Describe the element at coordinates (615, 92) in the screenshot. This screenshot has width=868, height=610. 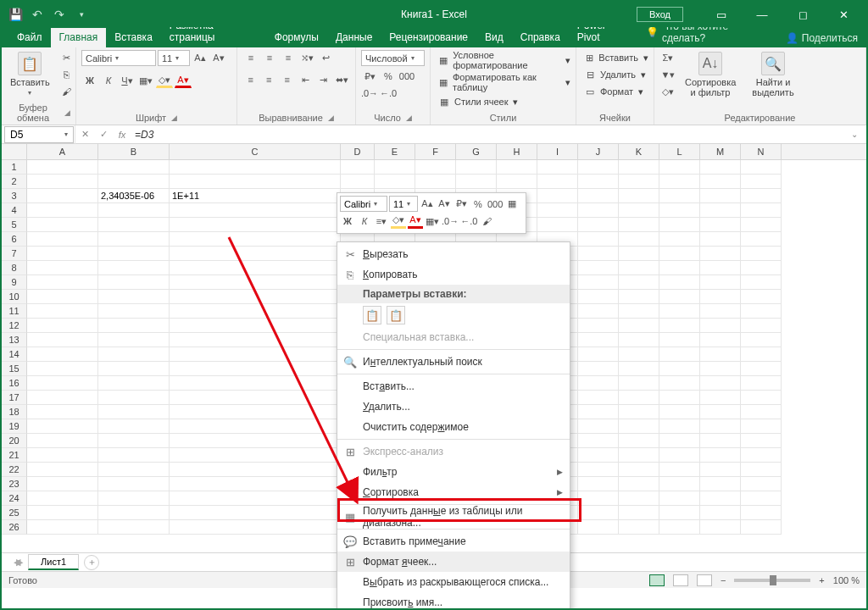
I see `format-cells-button: ▭Формат▾` at that location.